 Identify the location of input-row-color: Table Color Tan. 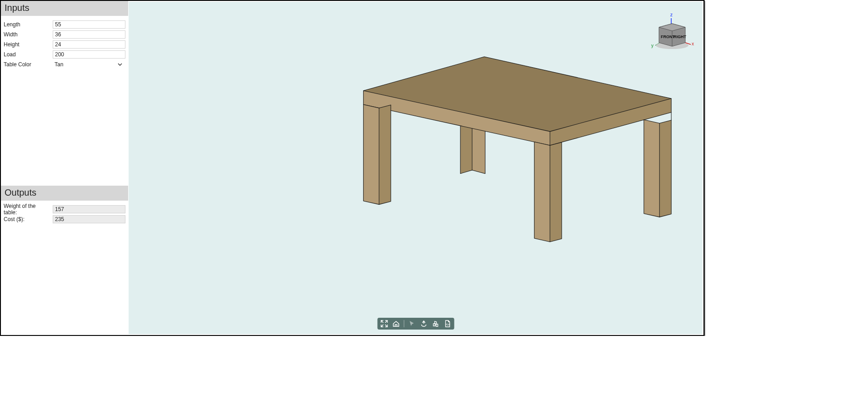
(64, 64).